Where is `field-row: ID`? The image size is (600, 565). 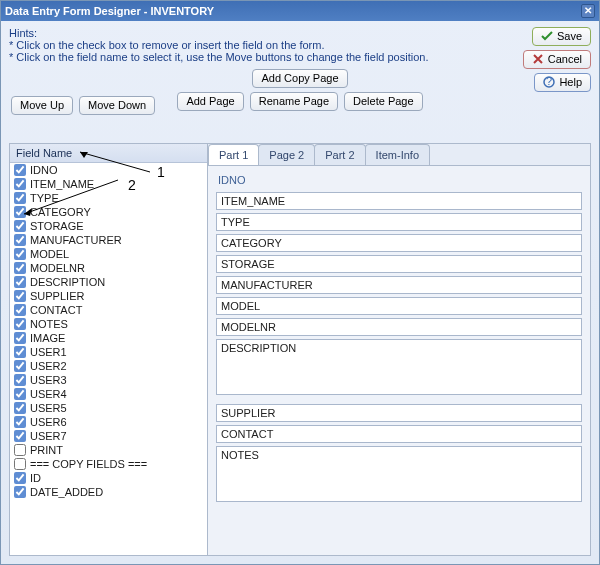 field-row: ID is located at coordinates (108, 478).